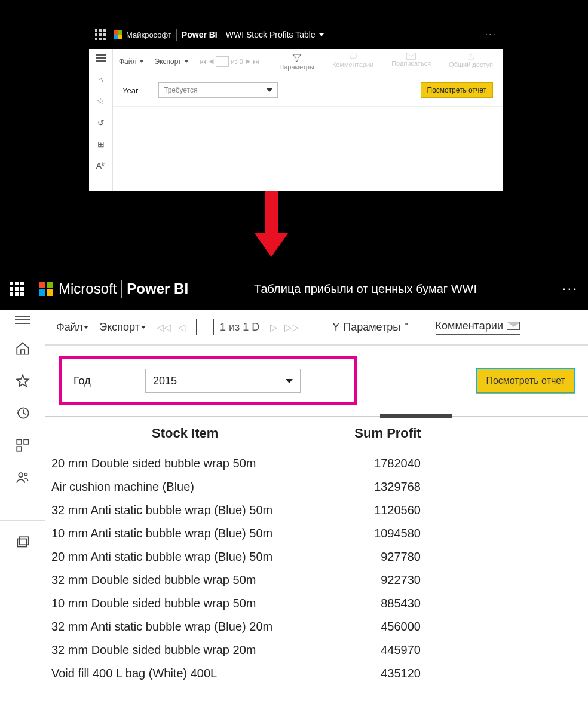 This screenshot has height=703, width=588. What do you see at coordinates (317, 580) in the screenshot?
I see `table-row: 32 mm Double sided bubble wrap 50m922730` at bounding box center [317, 580].